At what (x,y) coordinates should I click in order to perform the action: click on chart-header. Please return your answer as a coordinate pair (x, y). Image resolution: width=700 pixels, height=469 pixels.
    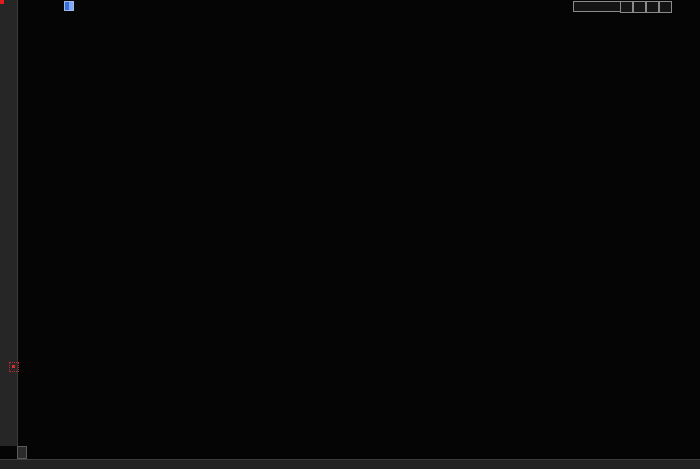
    Looking at the image, I should click on (79, 7).